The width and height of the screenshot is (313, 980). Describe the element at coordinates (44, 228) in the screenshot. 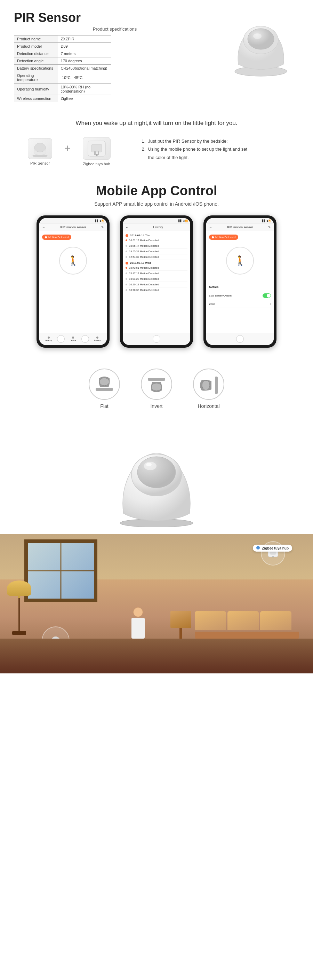

I see `back-arrow: ←` at that location.